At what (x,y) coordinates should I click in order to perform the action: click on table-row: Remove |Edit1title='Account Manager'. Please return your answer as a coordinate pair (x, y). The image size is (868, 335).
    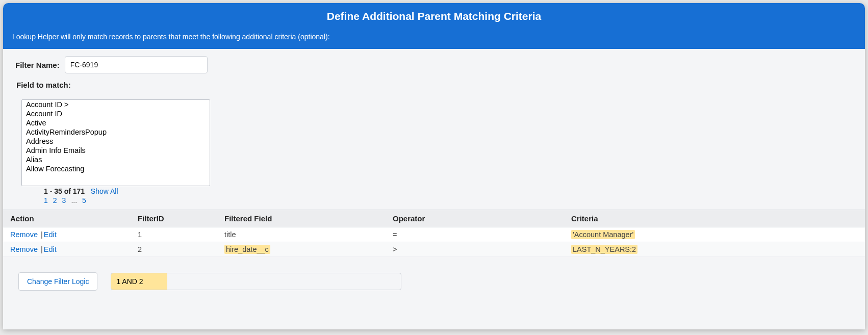
    Looking at the image, I should click on (434, 235).